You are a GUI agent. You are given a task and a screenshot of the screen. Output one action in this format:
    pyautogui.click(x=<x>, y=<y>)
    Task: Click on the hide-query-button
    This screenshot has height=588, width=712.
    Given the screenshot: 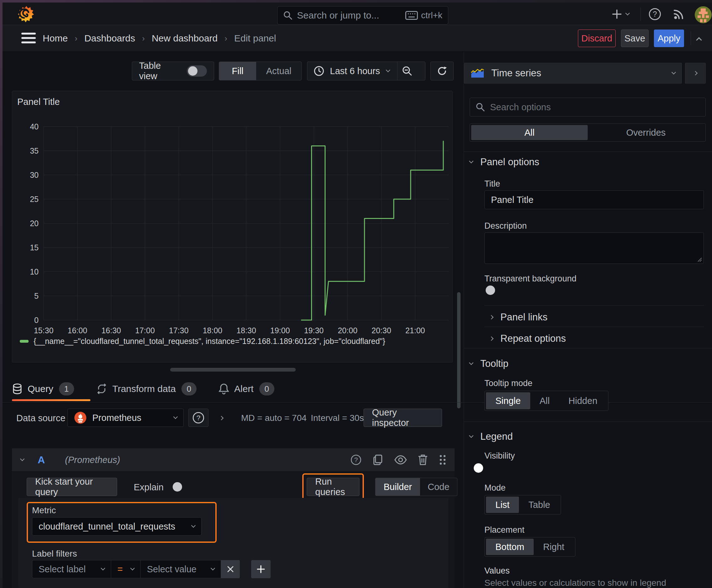 What is the action you would take?
    pyautogui.click(x=401, y=460)
    